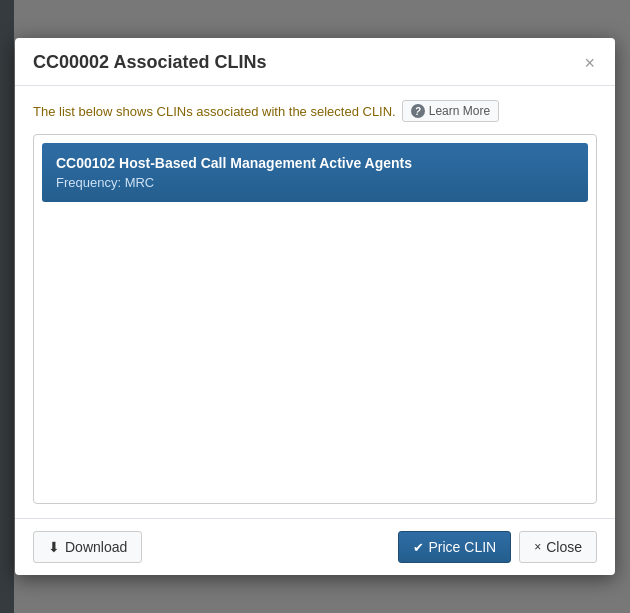 The width and height of the screenshot is (630, 613). I want to click on clin-list-item: CC00102 Host-Based Call Management Activ…, so click(315, 172).